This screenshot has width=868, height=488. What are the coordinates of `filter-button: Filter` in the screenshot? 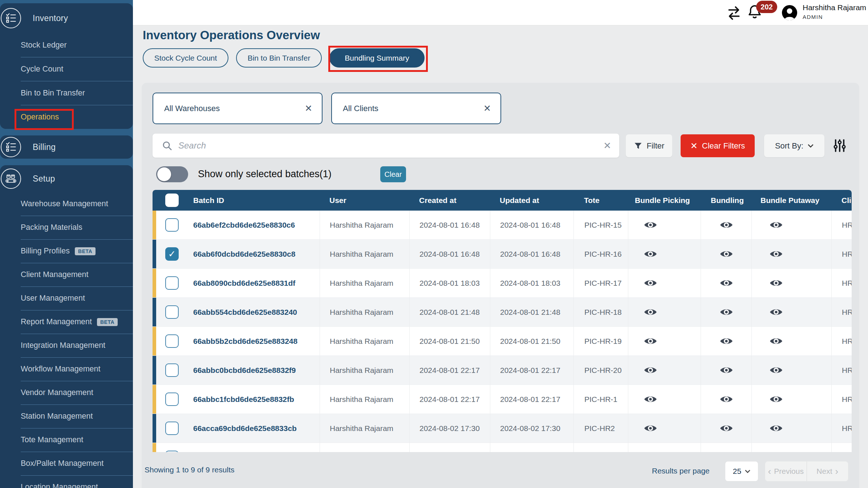 It's located at (649, 146).